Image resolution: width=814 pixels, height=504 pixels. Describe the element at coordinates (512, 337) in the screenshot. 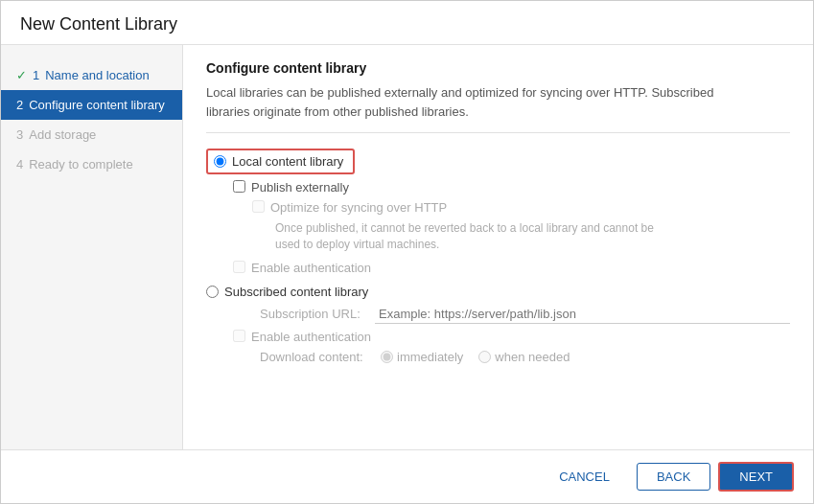

I see `enable-auth-sub-row: Enable authentication` at that location.